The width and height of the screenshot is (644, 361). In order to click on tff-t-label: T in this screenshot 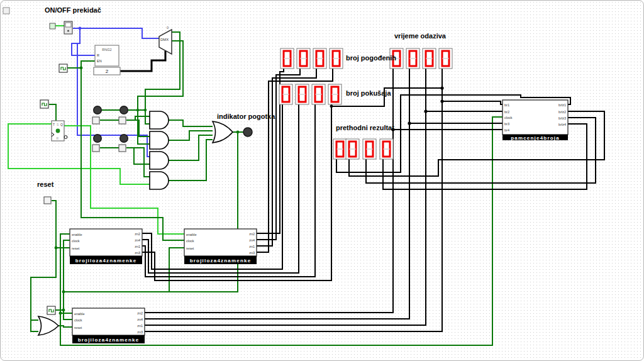, I will do `click(54, 125)`.